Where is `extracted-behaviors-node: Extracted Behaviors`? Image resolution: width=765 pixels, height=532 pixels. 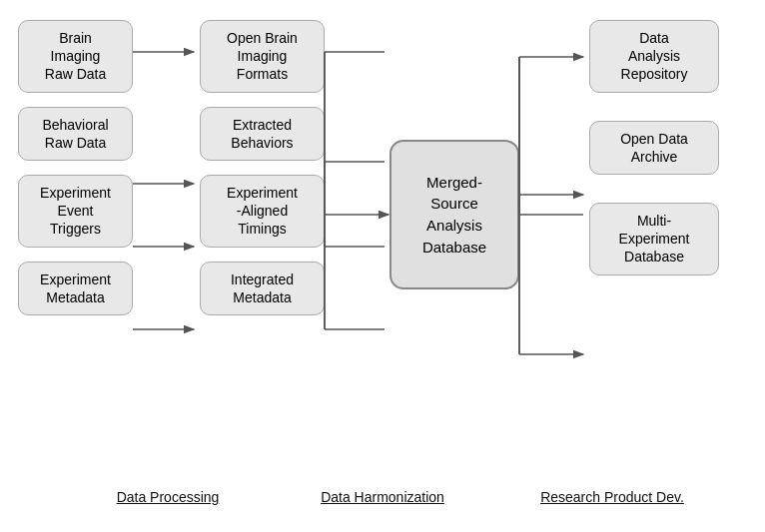
extracted-behaviors-node: Extracted Behaviors is located at coordinates (262, 134).